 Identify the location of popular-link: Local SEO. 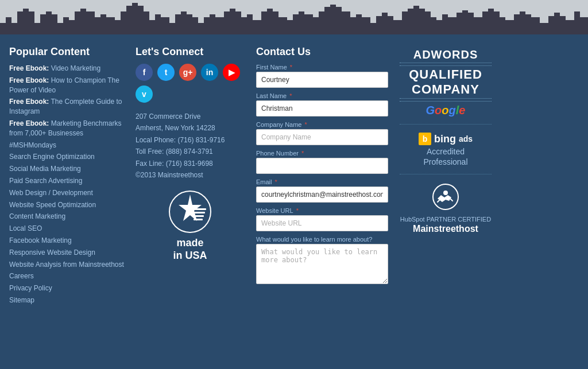
(25, 228).